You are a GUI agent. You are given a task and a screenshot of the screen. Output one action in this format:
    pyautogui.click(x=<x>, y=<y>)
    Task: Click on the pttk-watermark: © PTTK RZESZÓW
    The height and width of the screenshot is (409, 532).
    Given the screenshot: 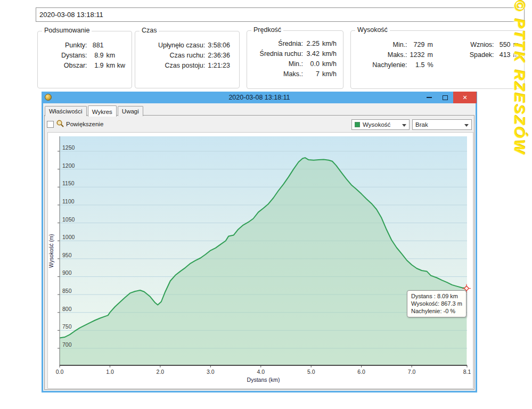 What is the action you would take?
    pyautogui.click(x=519, y=78)
    